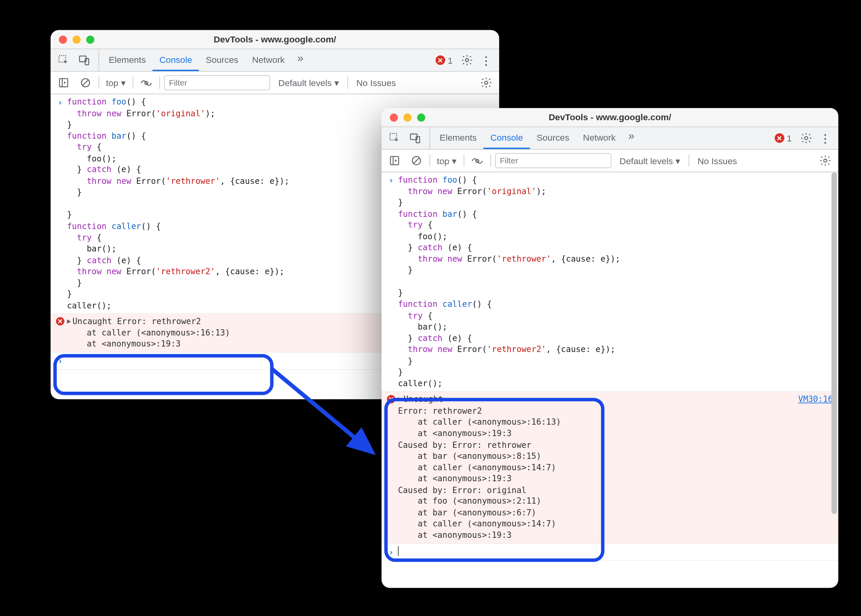 The width and height of the screenshot is (861, 616). What do you see at coordinates (610, 468) in the screenshot?
I see `error-message-row: ▶Uncaught Error: rethrower2 at caller (<…` at bounding box center [610, 468].